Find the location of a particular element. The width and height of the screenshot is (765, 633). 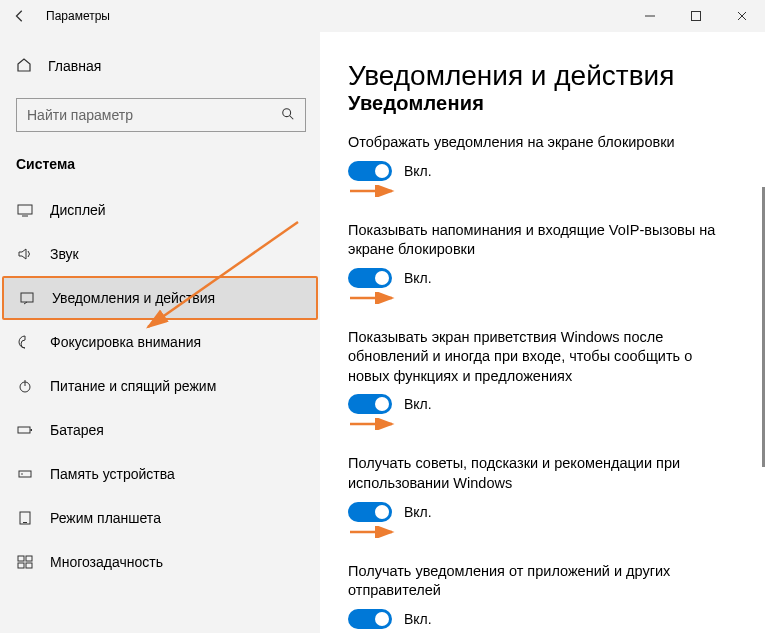

nav-item-notifications: Уведомления и действия is located at coordinates (160, 298).